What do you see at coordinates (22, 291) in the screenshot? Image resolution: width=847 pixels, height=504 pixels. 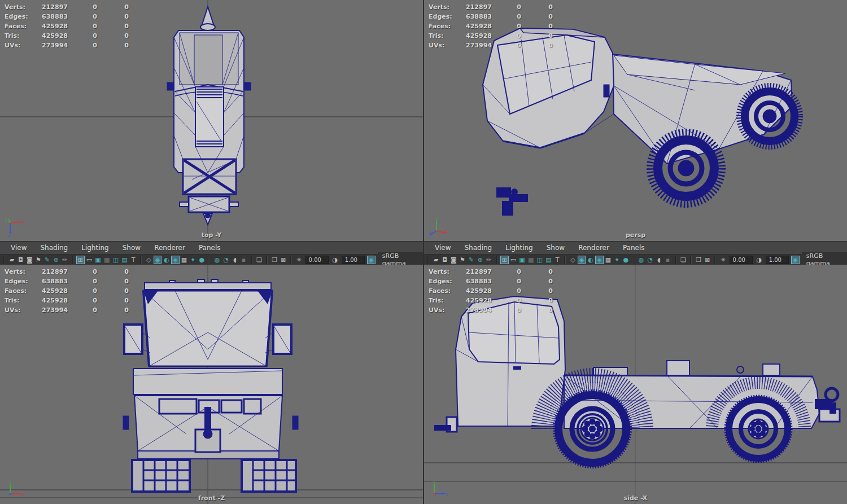 I see `hud-stat-label: Faces:` at bounding box center [22, 291].